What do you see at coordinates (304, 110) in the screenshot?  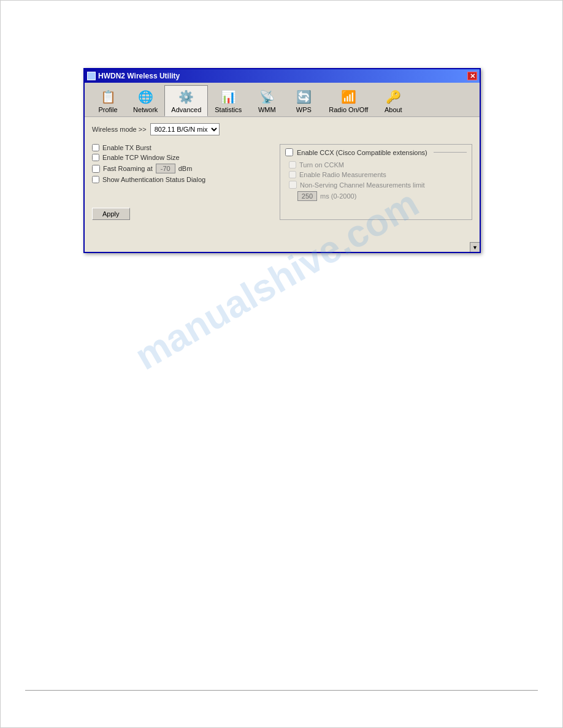 I see `tab-wps-label: WPS` at bounding box center [304, 110].